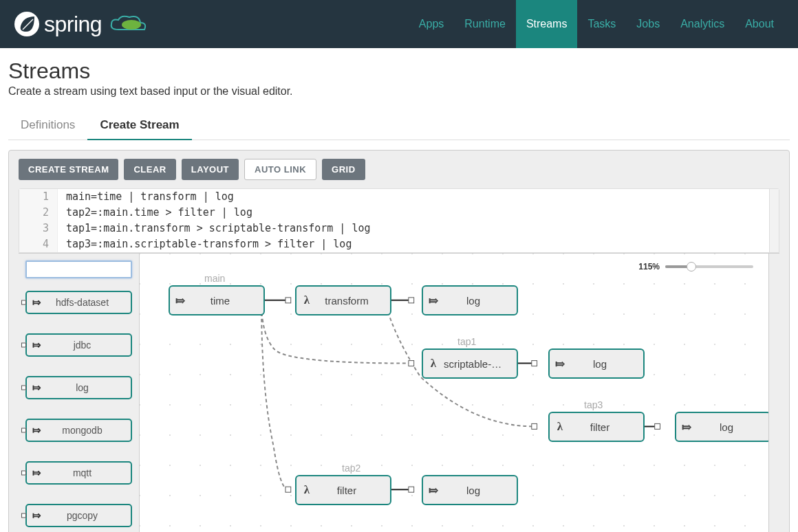 The height and width of the screenshot is (532, 798). Describe the element at coordinates (470, 364) in the screenshot. I see `node-scriptable-transform: λ scriptable-tra…` at that location.